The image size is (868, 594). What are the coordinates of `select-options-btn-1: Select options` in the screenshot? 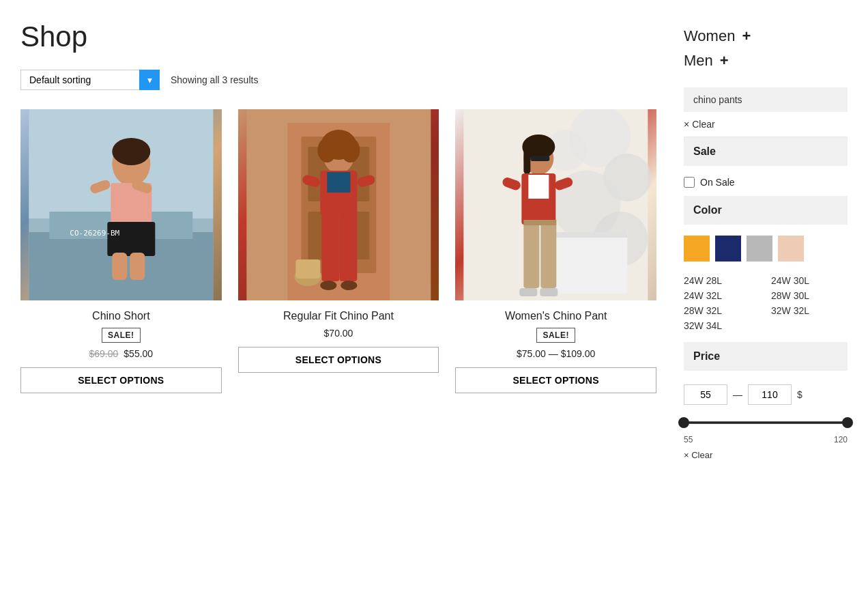 It's located at (121, 380).